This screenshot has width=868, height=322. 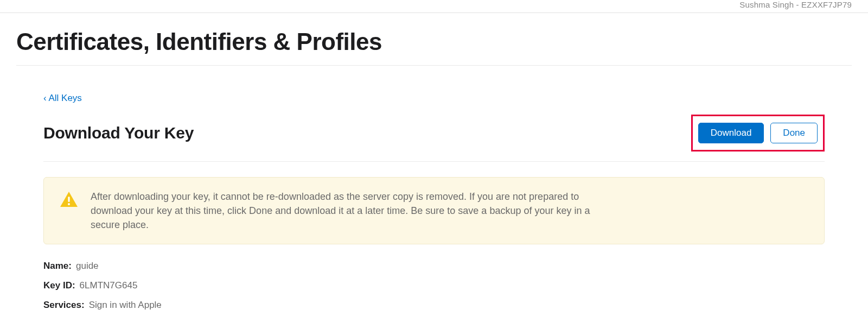 I want to click on detail-row-name: Name: guide, so click(x=434, y=266).